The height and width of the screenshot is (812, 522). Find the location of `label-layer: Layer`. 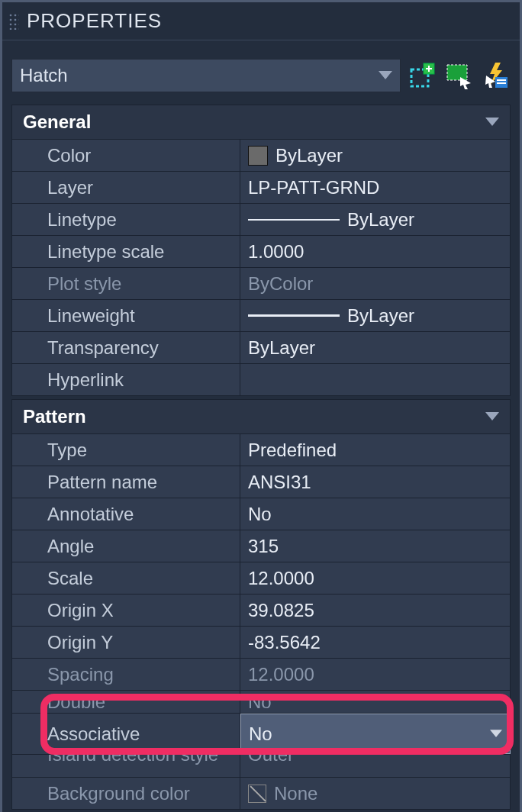

label-layer: Layer is located at coordinates (126, 188).